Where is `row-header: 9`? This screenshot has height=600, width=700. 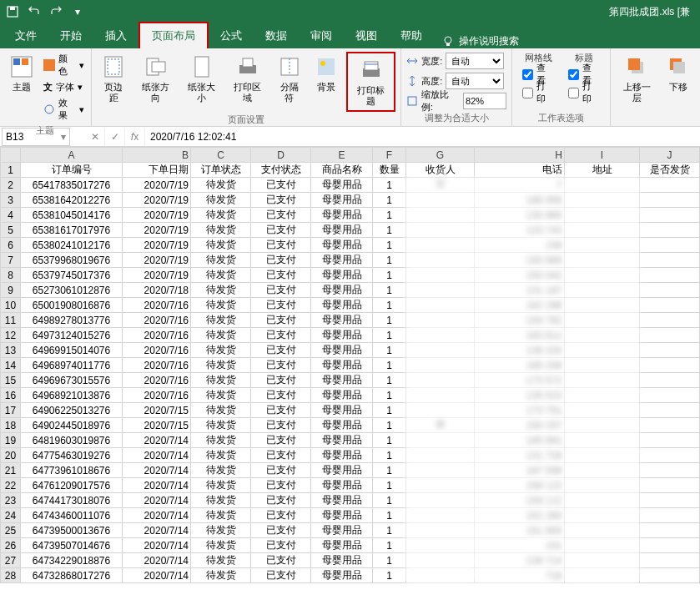
row-header: 9 is located at coordinates (11, 290).